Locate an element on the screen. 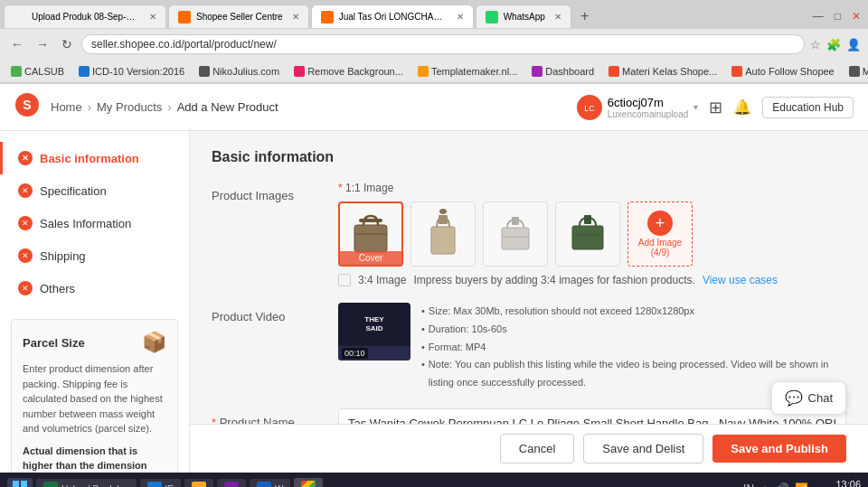 The image size is (868, 487). word-icon is located at coordinates (264, 484).